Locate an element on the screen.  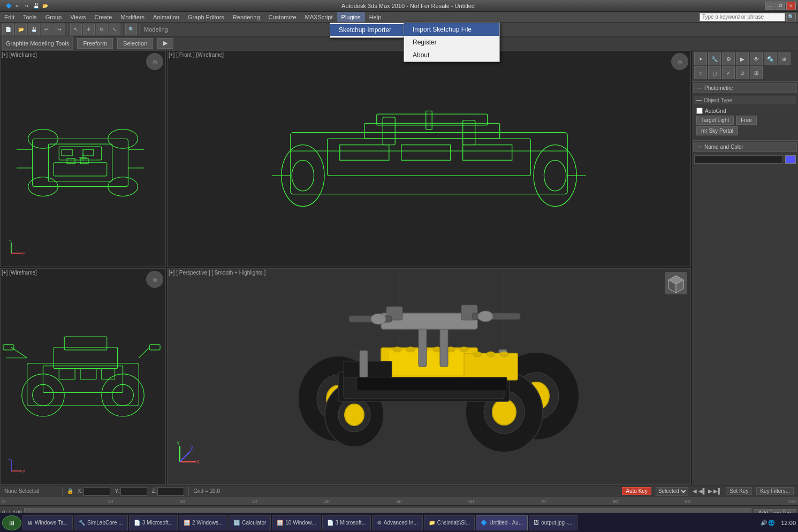
auto-key-button: Auto Key is located at coordinates (637, 491).